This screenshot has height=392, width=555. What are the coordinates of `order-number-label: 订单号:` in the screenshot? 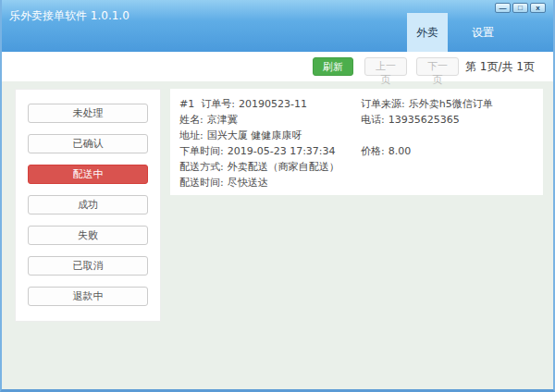 It's located at (218, 104).